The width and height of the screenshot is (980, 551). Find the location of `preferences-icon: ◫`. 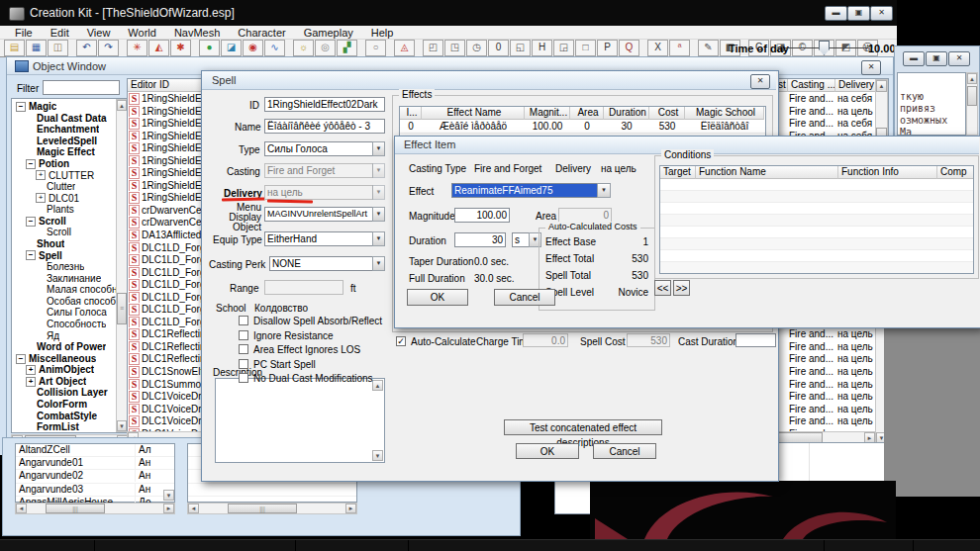

preferences-icon: ◫ is located at coordinates (57, 47).